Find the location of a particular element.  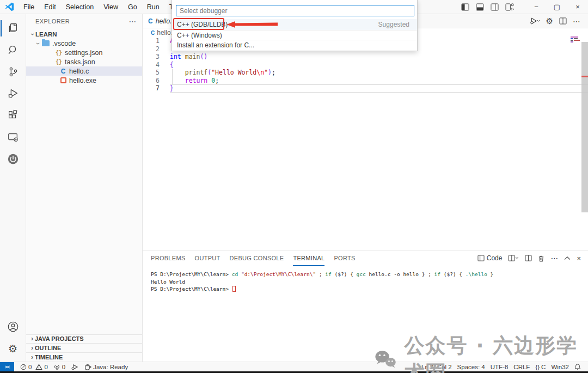

terminal-line-3: PS D:\Project\MY\C\learn> is located at coordinates (369, 289).